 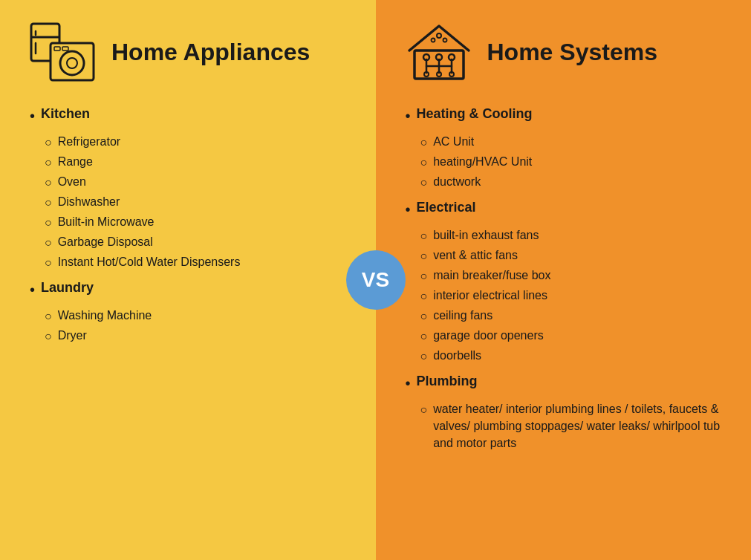 I want to click on section-label: Plumbing, so click(x=447, y=382).